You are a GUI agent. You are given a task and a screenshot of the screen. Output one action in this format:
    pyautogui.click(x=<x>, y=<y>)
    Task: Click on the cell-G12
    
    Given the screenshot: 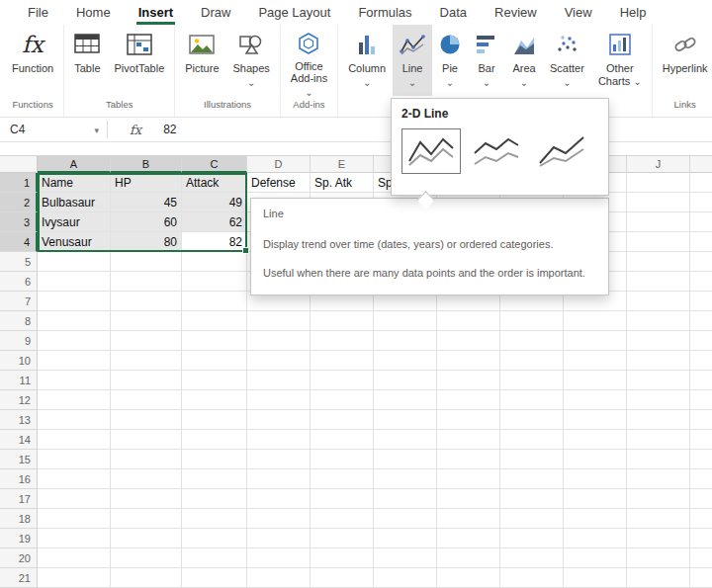 What is the action you would take?
    pyautogui.click(x=469, y=400)
    